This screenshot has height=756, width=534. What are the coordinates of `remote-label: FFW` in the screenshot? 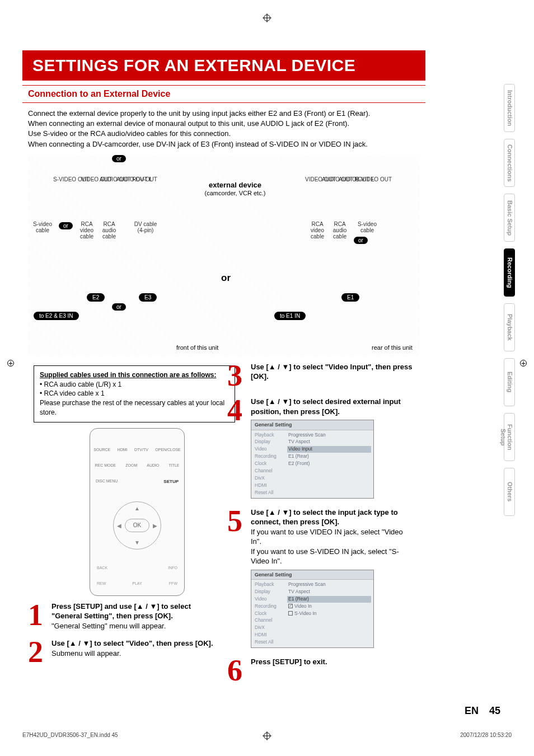 It's located at (174, 583).